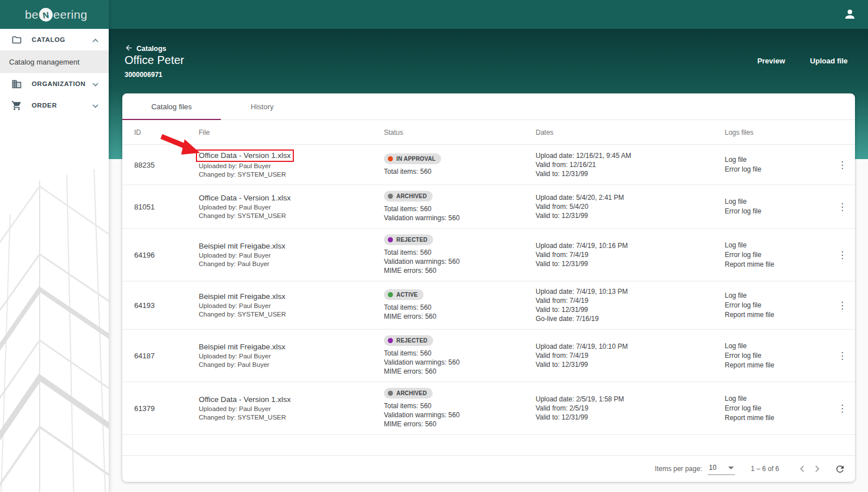 This screenshot has height=492, width=868. What do you see at coordinates (17, 40) in the screenshot?
I see `folder-icon` at bounding box center [17, 40].